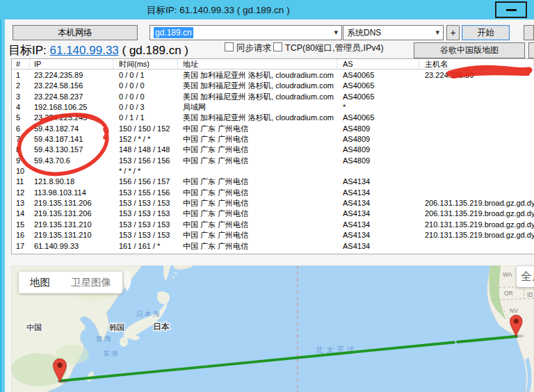  What do you see at coordinates (135, 338) in the screenshot?
I see `map-land-shikoku` at bounding box center [135, 338].